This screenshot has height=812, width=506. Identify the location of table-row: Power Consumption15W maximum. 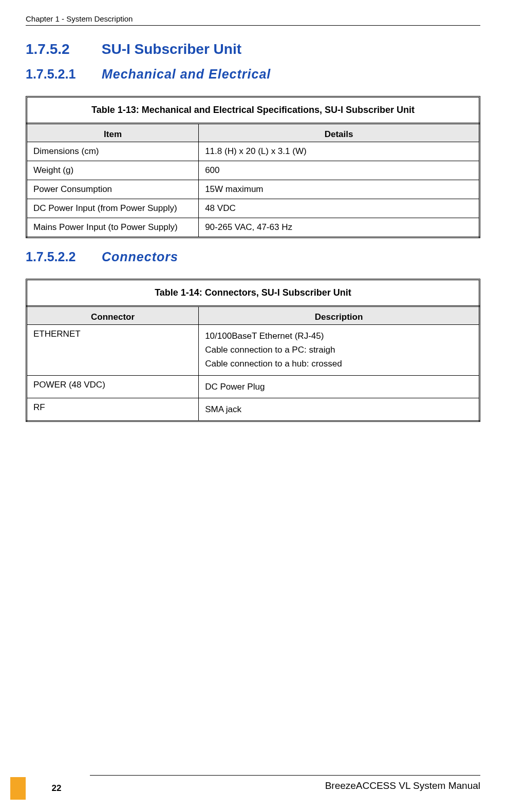
(253, 190).